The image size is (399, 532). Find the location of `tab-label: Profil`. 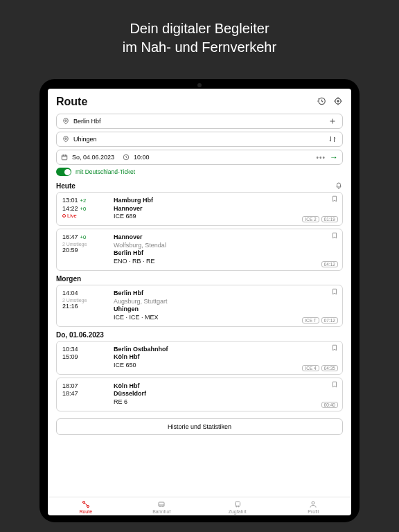

tab-label: Profil is located at coordinates (313, 511).